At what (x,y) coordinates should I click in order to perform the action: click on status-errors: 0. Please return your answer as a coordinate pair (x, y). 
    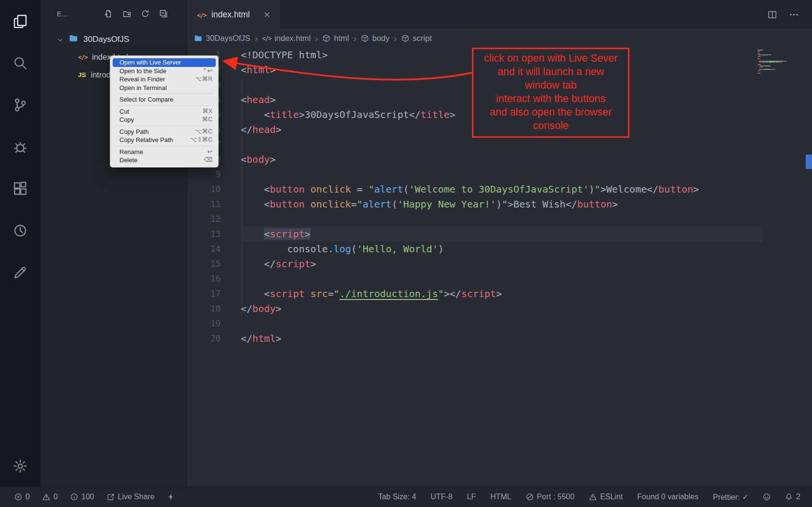
    Looking at the image, I should click on (22, 497).